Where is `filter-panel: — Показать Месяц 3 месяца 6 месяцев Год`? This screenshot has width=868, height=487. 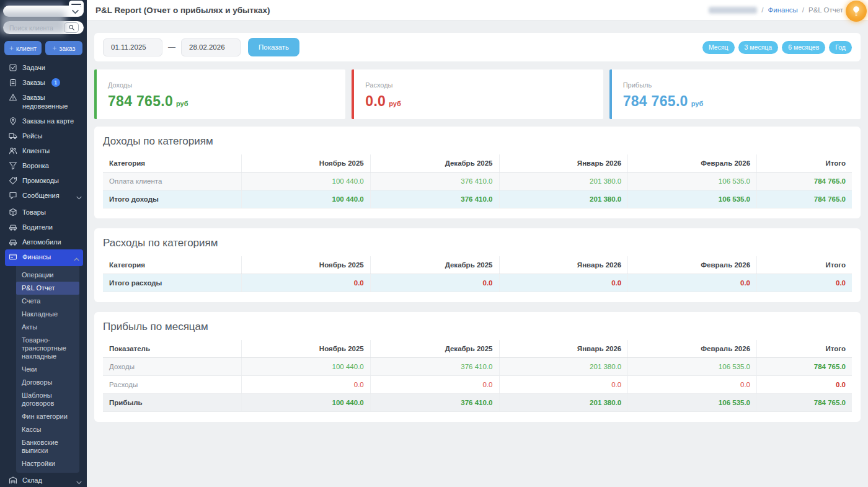 filter-panel: — Показать Месяц 3 месяца 6 месяцев Год is located at coordinates (477, 47).